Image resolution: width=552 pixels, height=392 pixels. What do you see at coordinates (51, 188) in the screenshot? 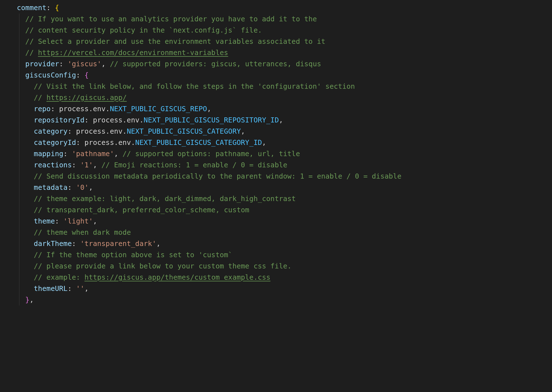
I see `object-key: metadata` at bounding box center [51, 188].